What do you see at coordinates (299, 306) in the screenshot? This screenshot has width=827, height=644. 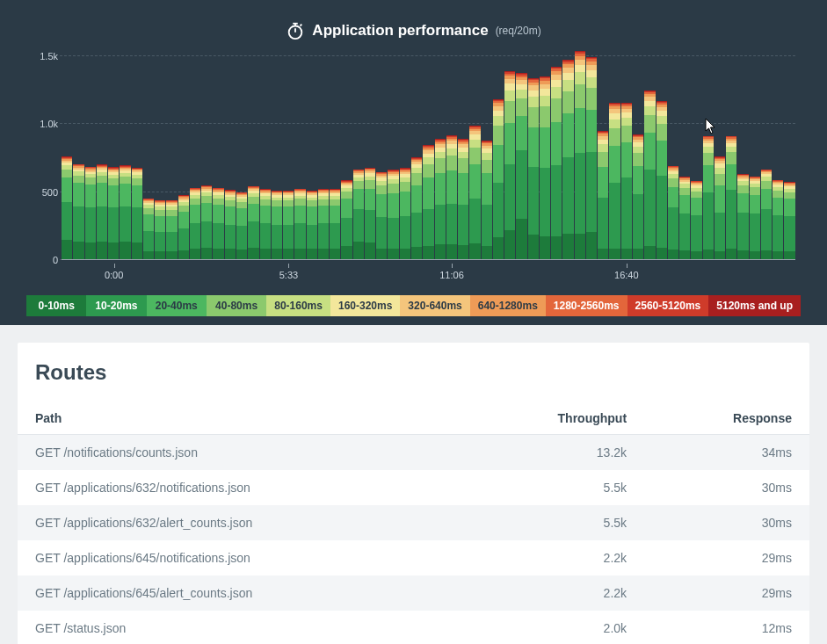 I see `legend-item: 80-160ms` at bounding box center [299, 306].